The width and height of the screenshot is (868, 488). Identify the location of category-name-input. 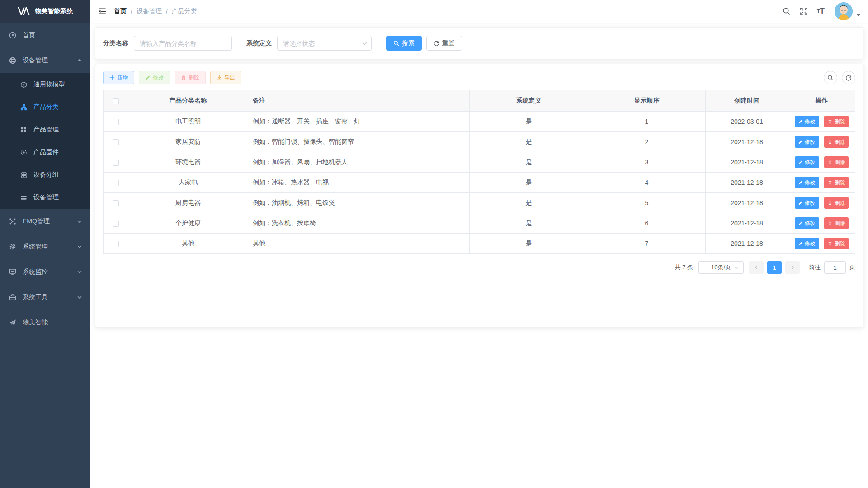
(183, 43).